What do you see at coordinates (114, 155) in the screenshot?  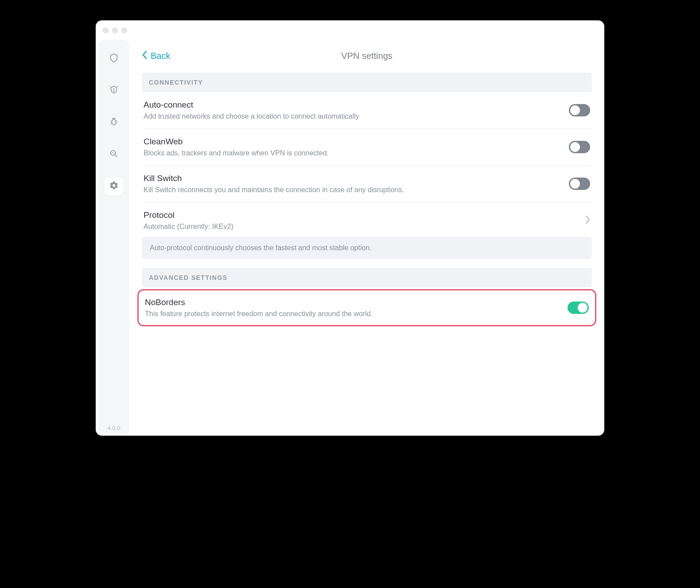 I see `search-icon` at bounding box center [114, 155].